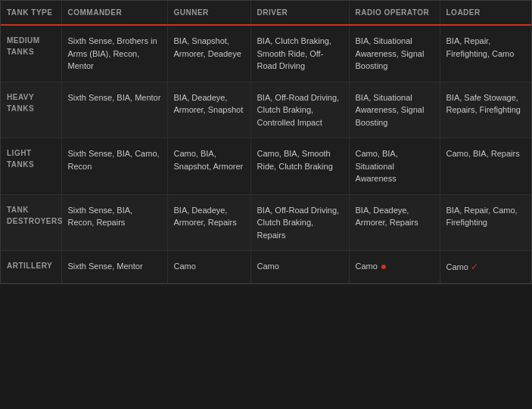  What do you see at coordinates (266, 222) in the screenshot?
I see `table-row: TANK DESTROYERSSixth Sense, BIA, Recon, …` at bounding box center [266, 222].